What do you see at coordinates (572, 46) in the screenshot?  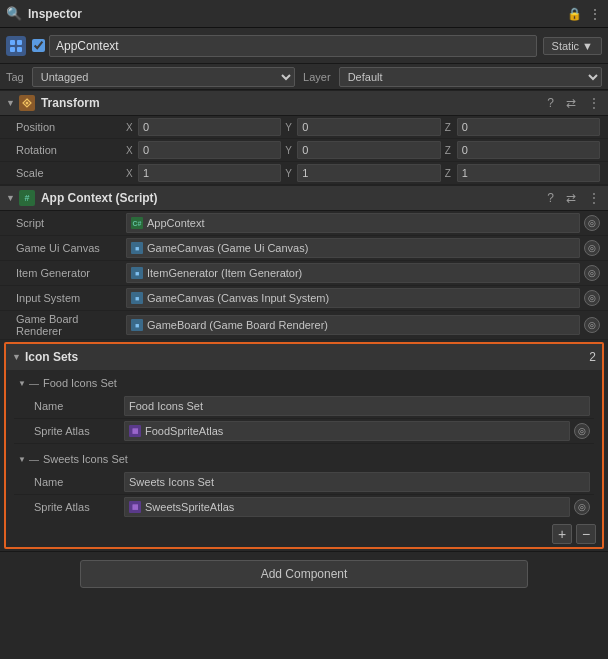 I see `static-badge: Static ▼` at bounding box center [572, 46].